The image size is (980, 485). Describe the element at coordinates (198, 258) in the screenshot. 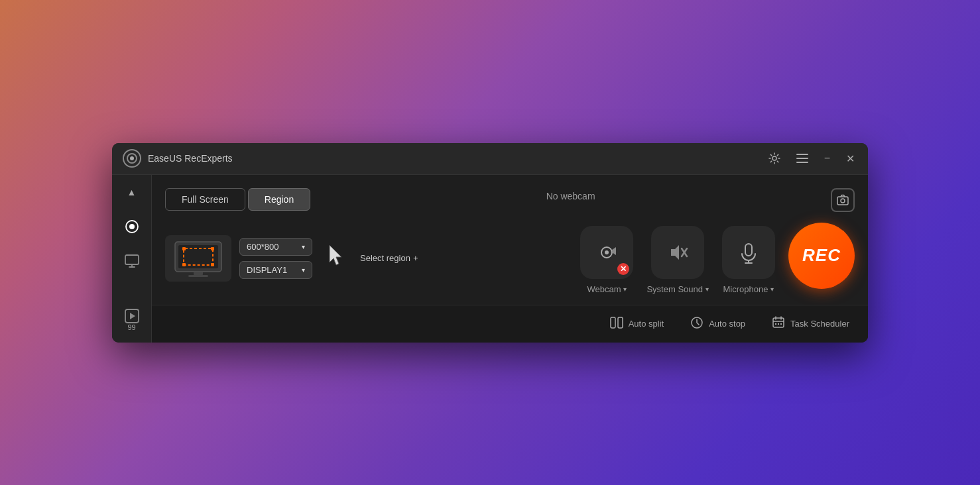

I see `region-preview` at that location.